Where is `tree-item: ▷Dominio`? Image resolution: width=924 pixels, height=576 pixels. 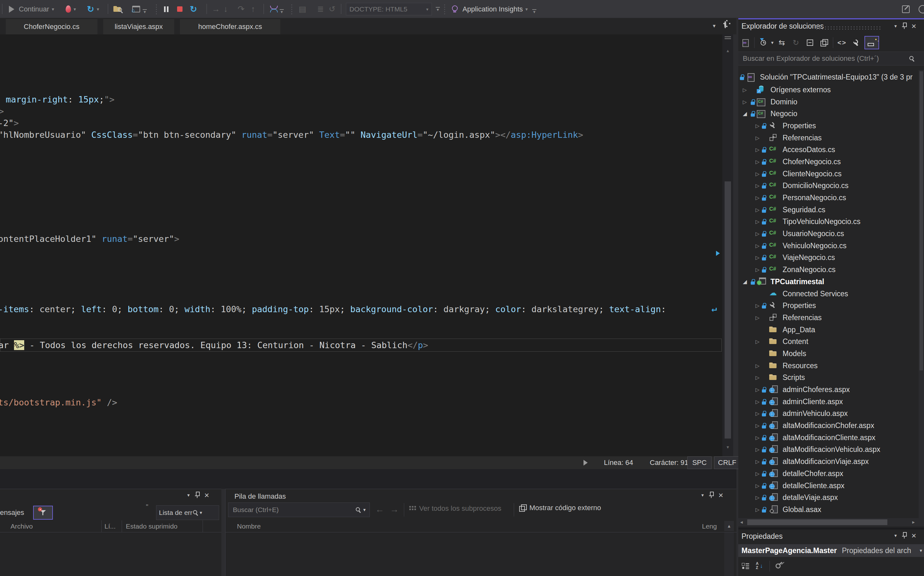
tree-item: ▷Dominio is located at coordinates (831, 102).